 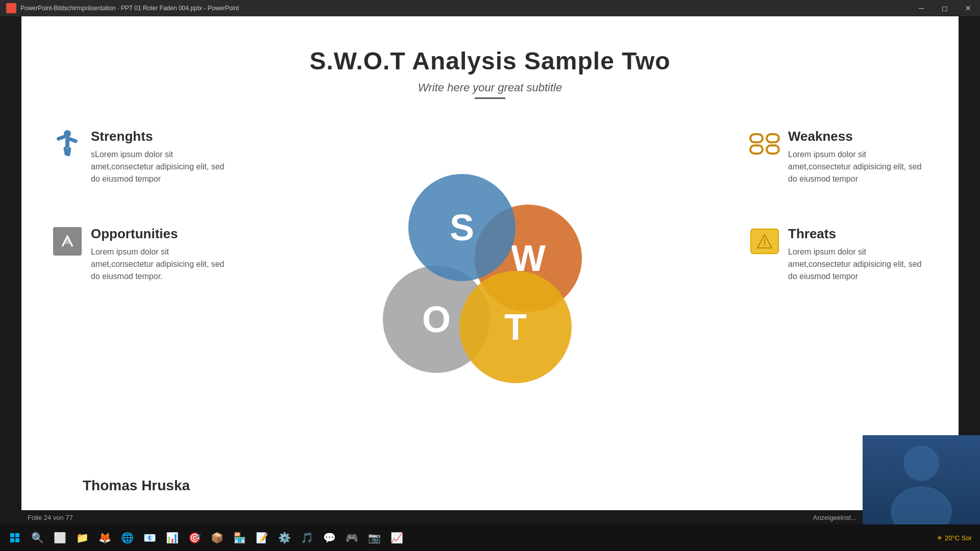 What do you see at coordinates (945, 8) in the screenshot?
I see `window-controls: ─ ◻ ✕` at bounding box center [945, 8].